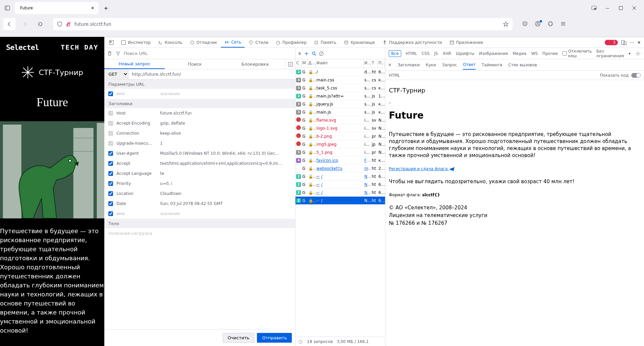 The width and height of the screenshot is (644, 346). Describe the element at coordinates (225, 153) in the screenshot. I see `header-value: Mozilla/5.0 (Windows NT 10.0; Win64; x64…` at that location.